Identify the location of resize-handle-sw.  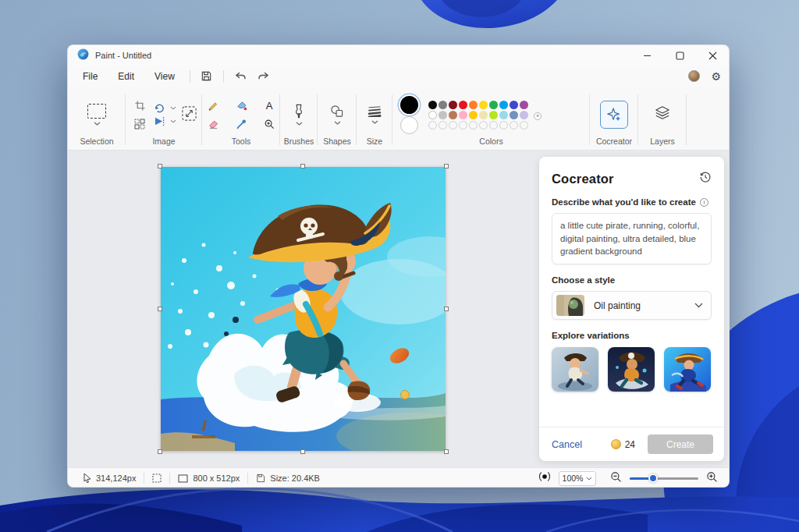
(160, 452).